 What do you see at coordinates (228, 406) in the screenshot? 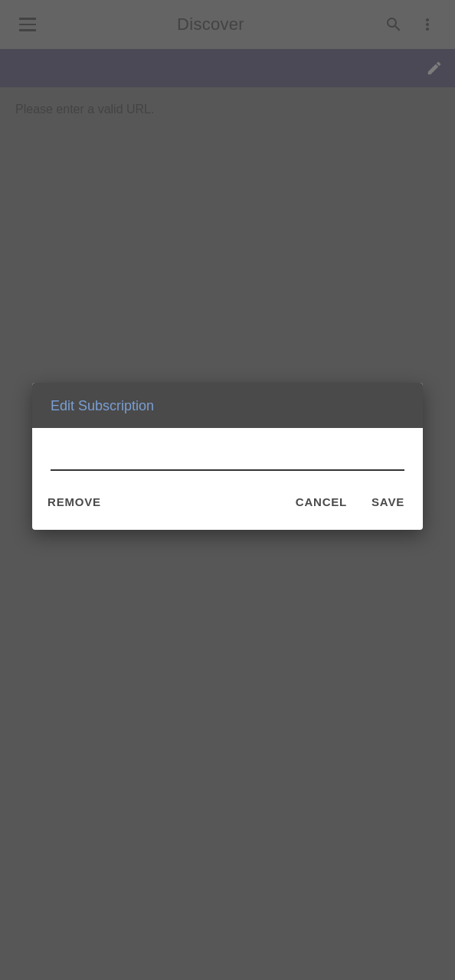
I see `dialog-header: Edit Subscription` at bounding box center [228, 406].